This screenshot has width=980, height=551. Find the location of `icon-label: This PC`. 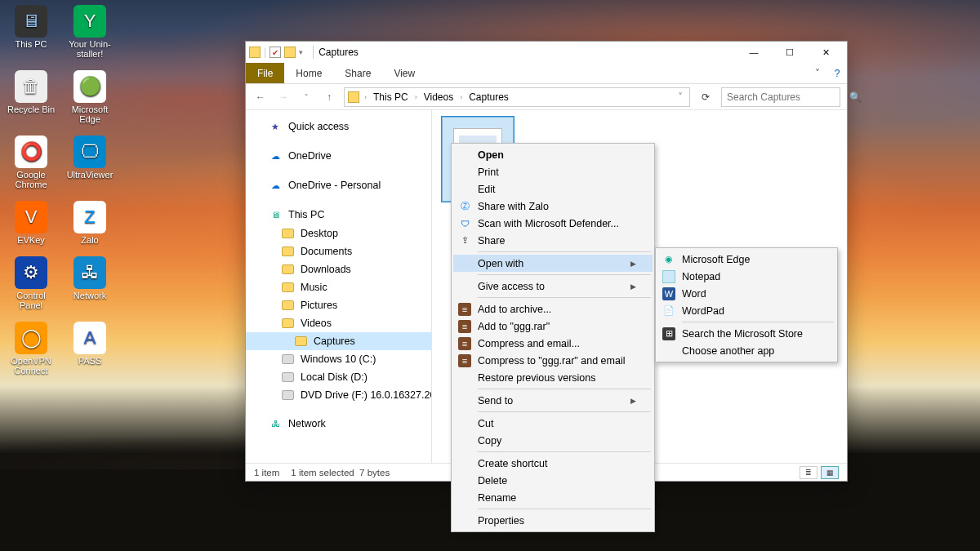

icon-label: This PC is located at coordinates (31, 44).